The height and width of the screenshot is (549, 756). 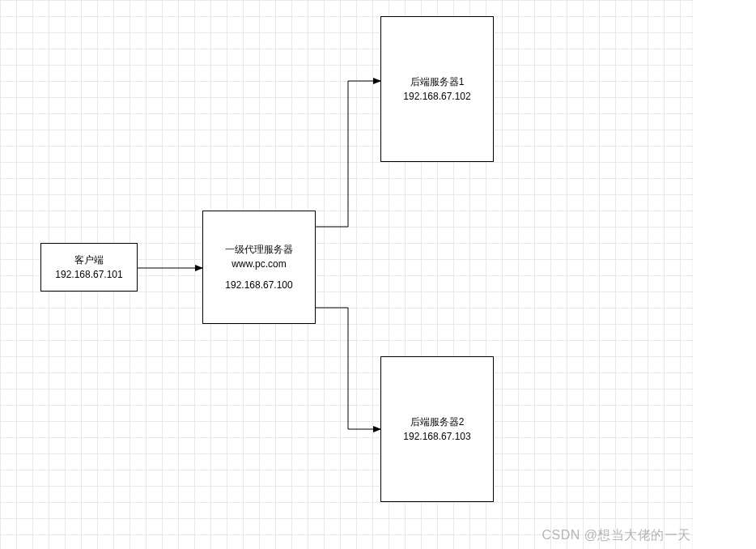 I want to click on node-backend1-ip: 192.168.67.102, so click(x=437, y=96).